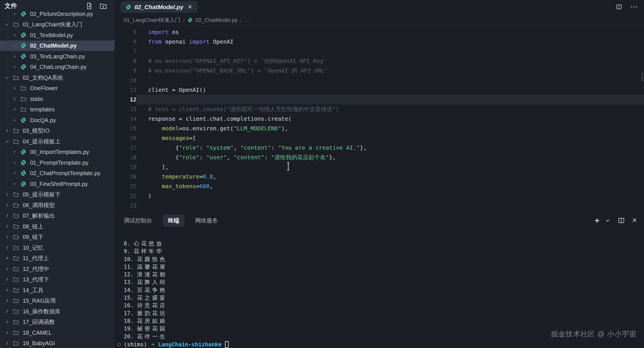 The height and width of the screenshot is (348, 644). What do you see at coordinates (57, 78) in the screenshot?
I see `tree-folder-item: 02_文档QA系统` at bounding box center [57, 78].